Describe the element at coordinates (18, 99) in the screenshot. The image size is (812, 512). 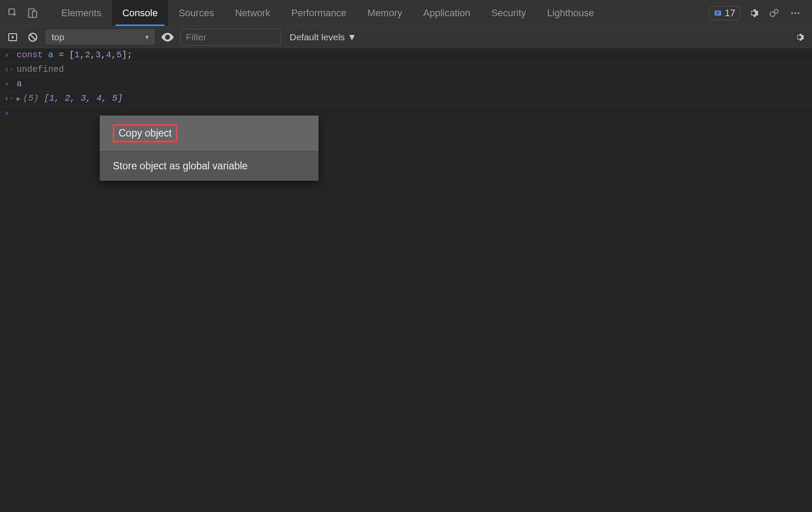
I see `expand-triangle-icon: ▶` at that location.